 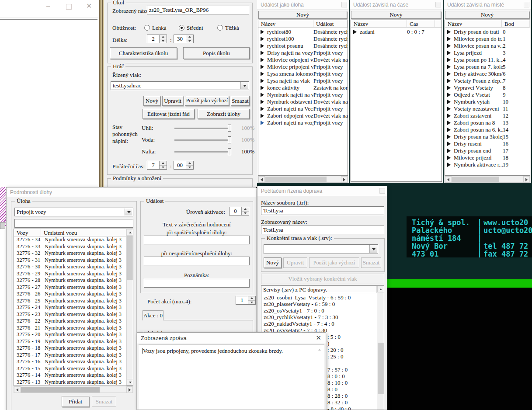 I want to click on scroll-up-button, so click(x=130, y=233).